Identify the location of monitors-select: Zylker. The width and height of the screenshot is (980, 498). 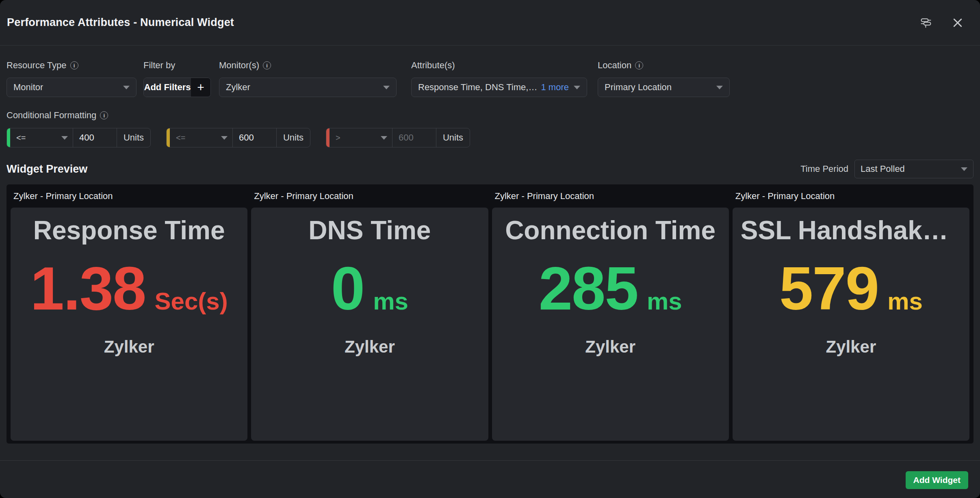
(308, 87).